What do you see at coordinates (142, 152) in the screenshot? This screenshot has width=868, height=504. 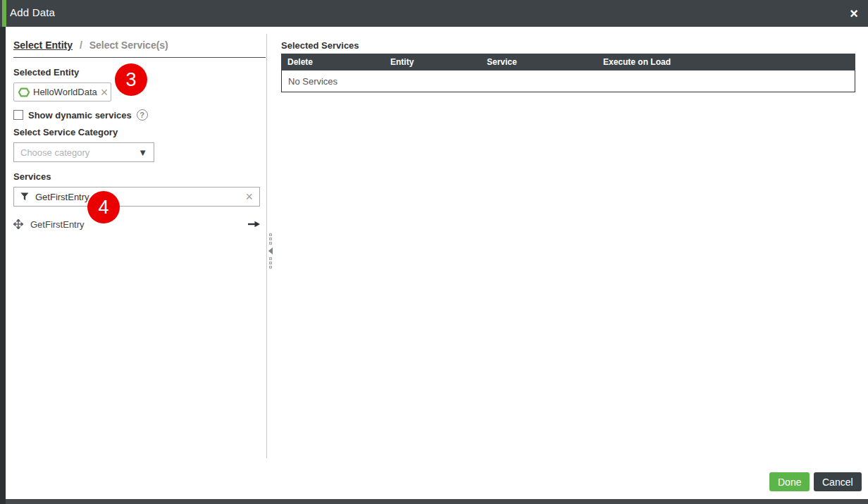 I see `chevron-down-icon: ▼` at bounding box center [142, 152].